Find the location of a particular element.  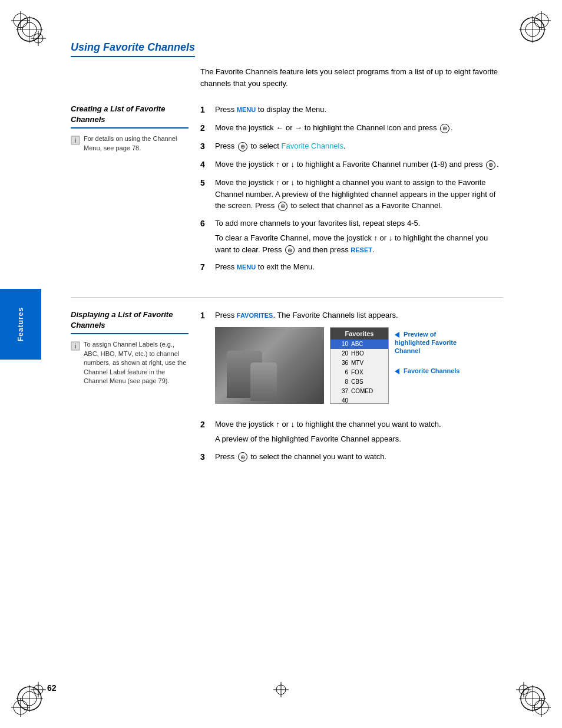

arrow-icon-preview is located at coordinates (397, 335).